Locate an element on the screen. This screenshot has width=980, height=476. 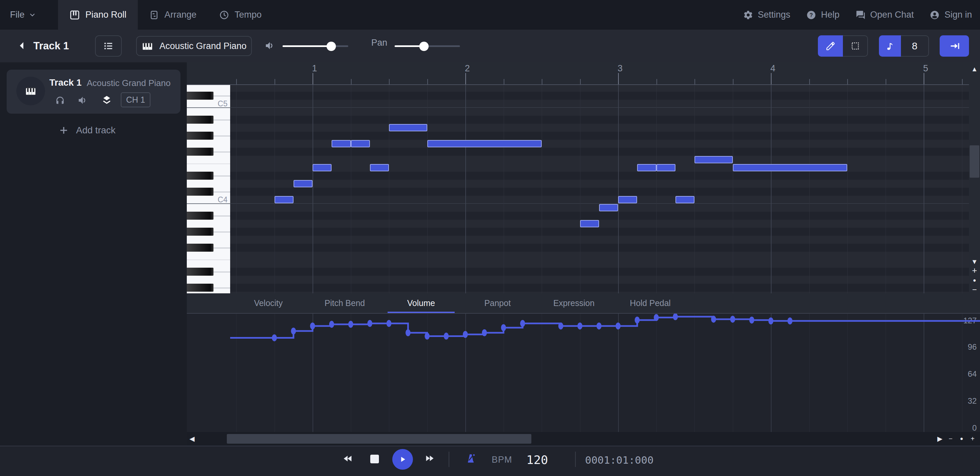
open-chat-button: Open Chat is located at coordinates (885, 15).